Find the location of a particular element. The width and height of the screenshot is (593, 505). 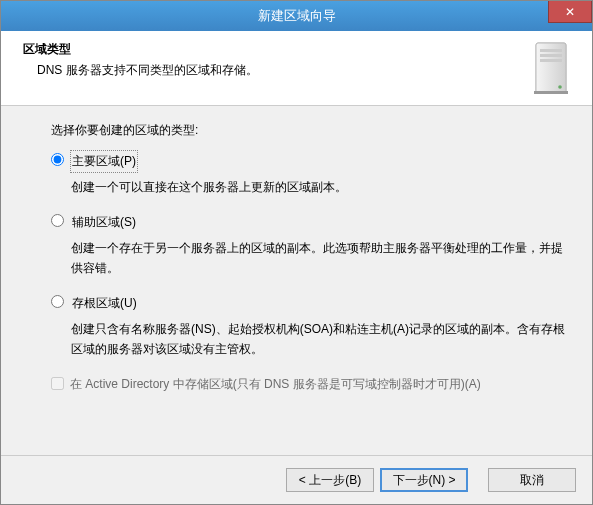

option-stub-zone-desc: 创建只含有名称服务器(NS)、起始授权机构(SOA)和粘连主机(A)记录的区域的… is located at coordinates (322, 340).